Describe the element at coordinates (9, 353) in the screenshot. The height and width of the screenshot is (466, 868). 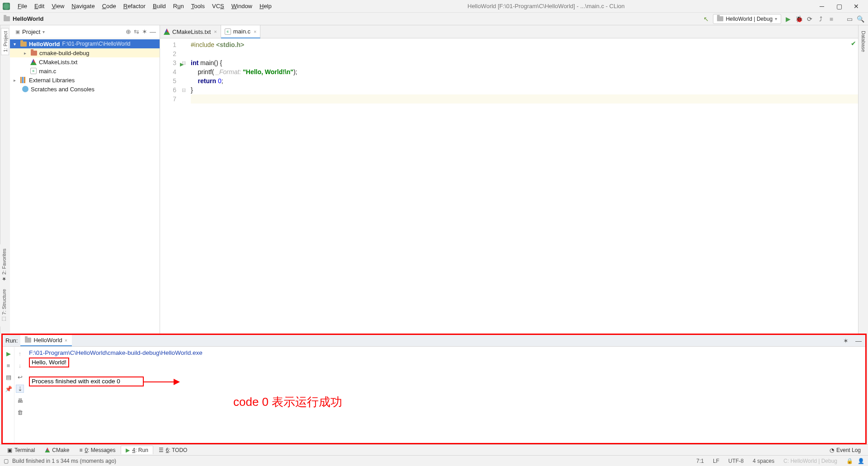
I see `rerun-icon: ▶` at that location.